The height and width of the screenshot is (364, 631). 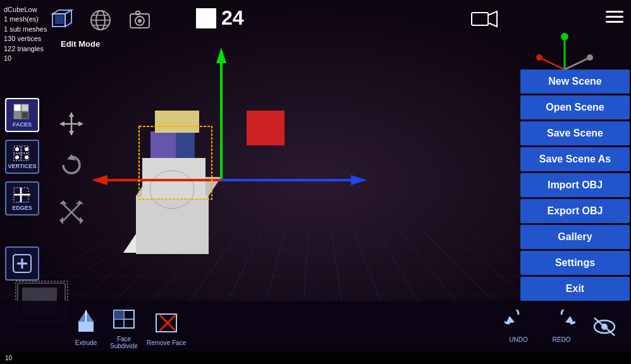 What do you see at coordinates (124, 343) in the screenshot?
I see `face-subdivide-label: Face Subdivide` at bounding box center [124, 343].